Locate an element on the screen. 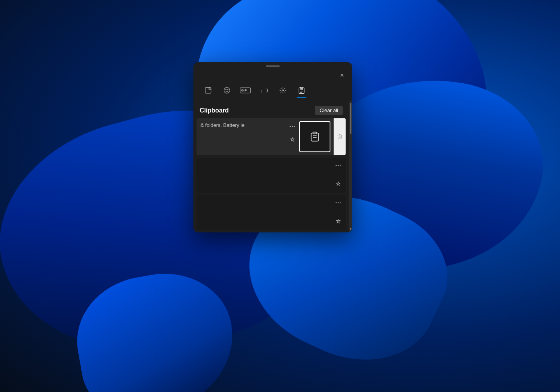 Image resolution: width=560 pixels, height=392 pixels. close-button: × is located at coordinates (342, 76).